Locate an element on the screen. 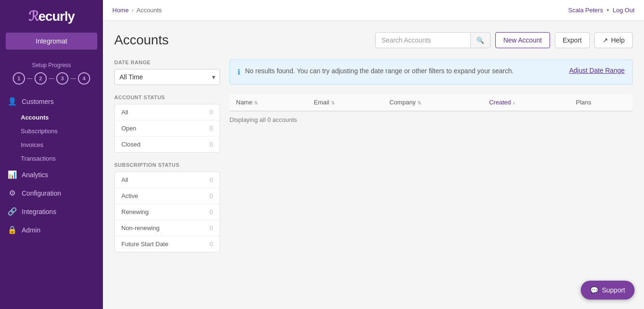 This screenshot has height=309, width=644. col-company: Company ⇅ is located at coordinates (432, 103).